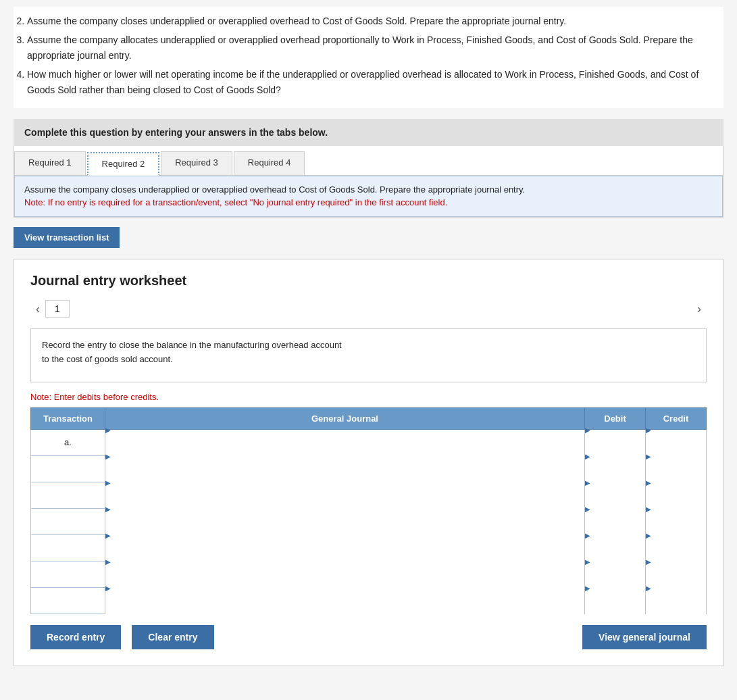 This screenshot has height=700, width=737. Describe the element at coordinates (615, 442) in the screenshot. I see `debit-cell: ▶` at that location.